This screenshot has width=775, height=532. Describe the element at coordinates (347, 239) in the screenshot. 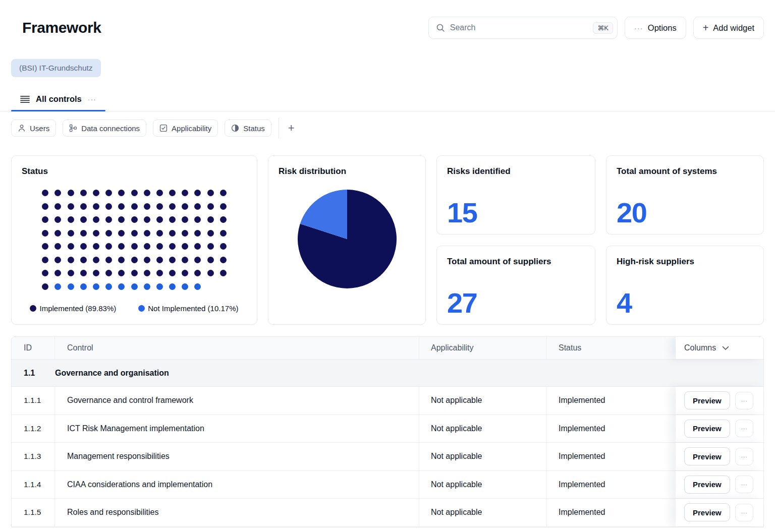

I see `pie-chart` at that location.